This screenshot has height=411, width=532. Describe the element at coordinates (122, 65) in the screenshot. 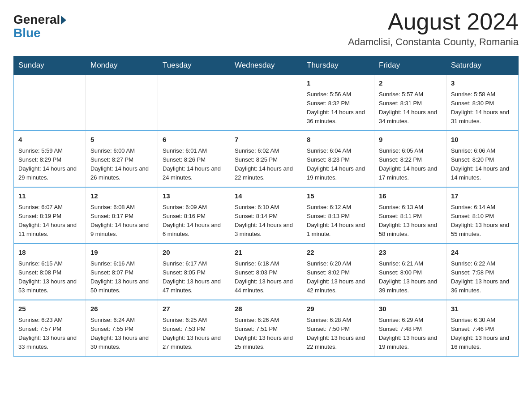

I see `day-header-monday: Monday` at that location.